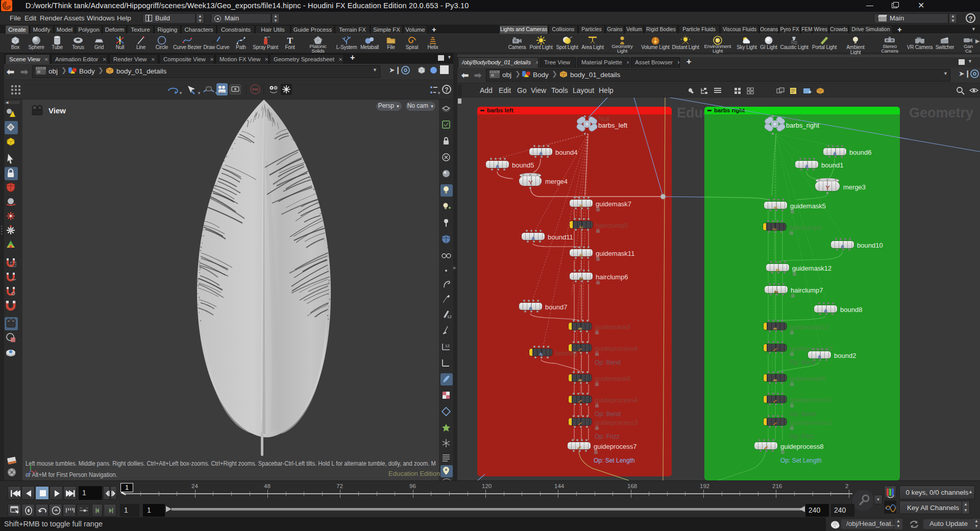 The height and width of the screenshot is (531, 980). Describe the element at coordinates (223, 93) in the screenshot. I see `svg-text: POV` at that location.